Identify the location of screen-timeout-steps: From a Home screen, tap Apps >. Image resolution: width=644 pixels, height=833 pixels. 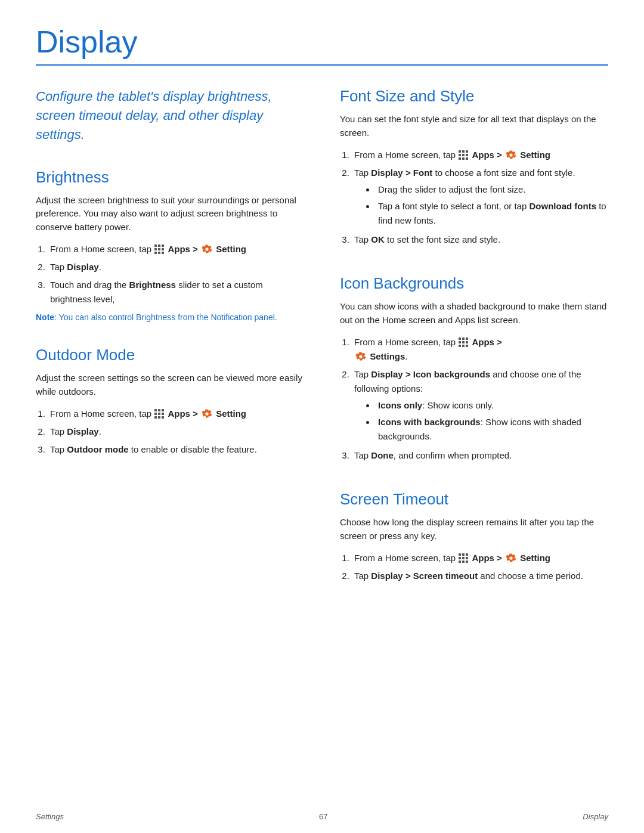
(480, 567).